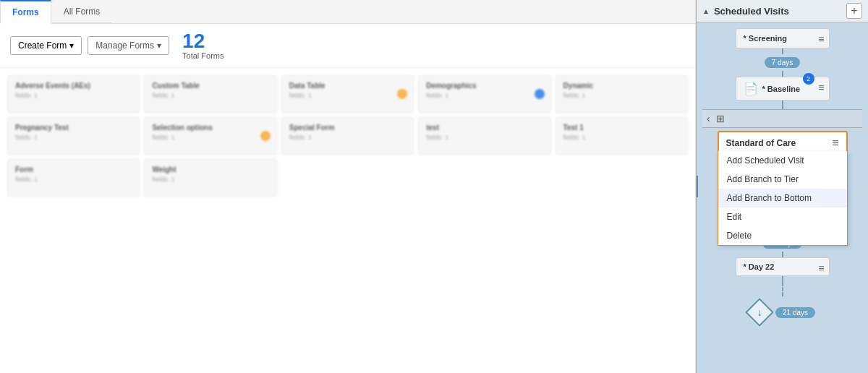  Describe the element at coordinates (751, 88) in the screenshot. I see `document-icon: 📄` at that location.